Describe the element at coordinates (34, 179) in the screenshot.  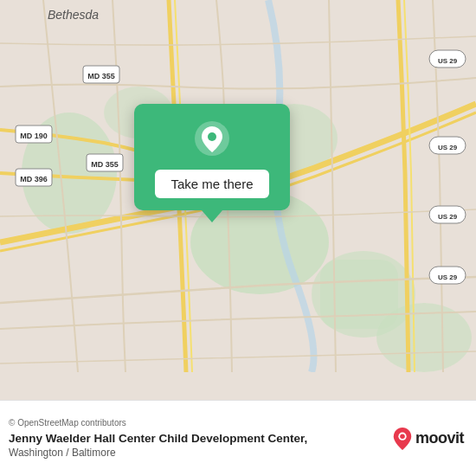
I see `label-md396: MD 396` at that location.